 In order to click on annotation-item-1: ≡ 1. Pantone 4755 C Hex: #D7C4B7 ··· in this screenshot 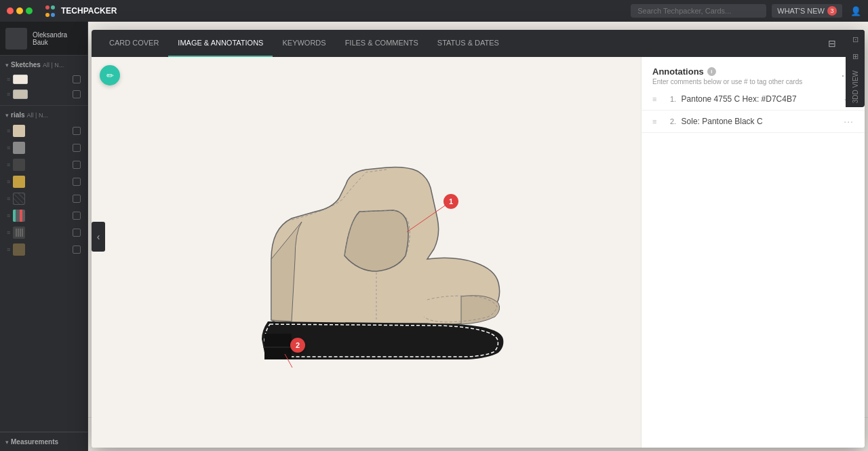, I will do `click(753, 99)`.